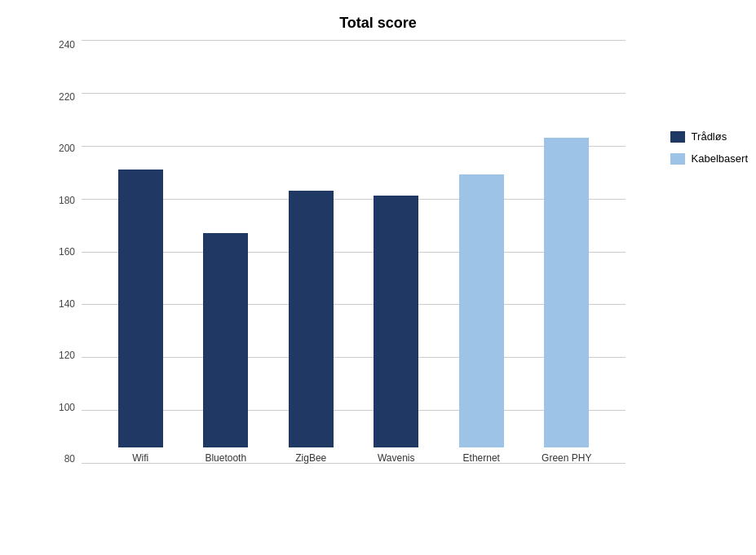 The height and width of the screenshot is (555, 756). I want to click on y-axis-label: 80, so click(70, 459).